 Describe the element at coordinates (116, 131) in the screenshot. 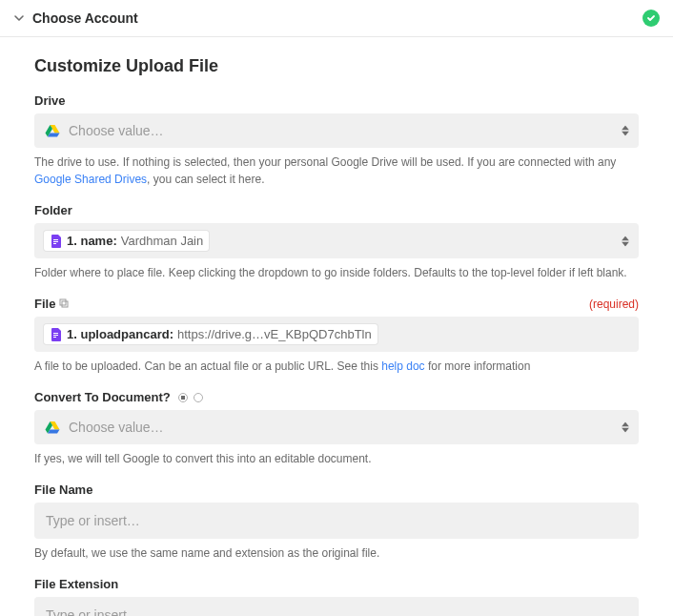

I see `drive-placeholder: Choose value…` at that location.